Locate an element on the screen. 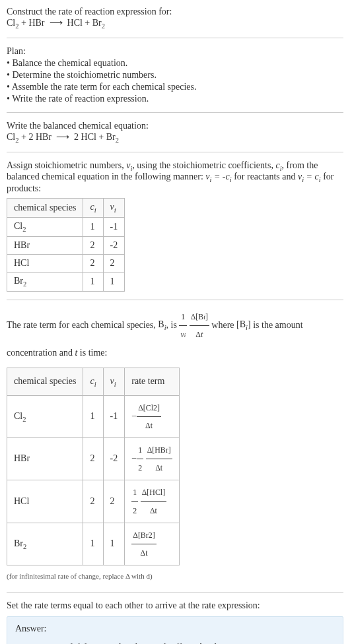 The height and width of the screenshot is (644, 350). plan-item: • Determine the stoichiometric numbers. is located at coordinates (175, 75).